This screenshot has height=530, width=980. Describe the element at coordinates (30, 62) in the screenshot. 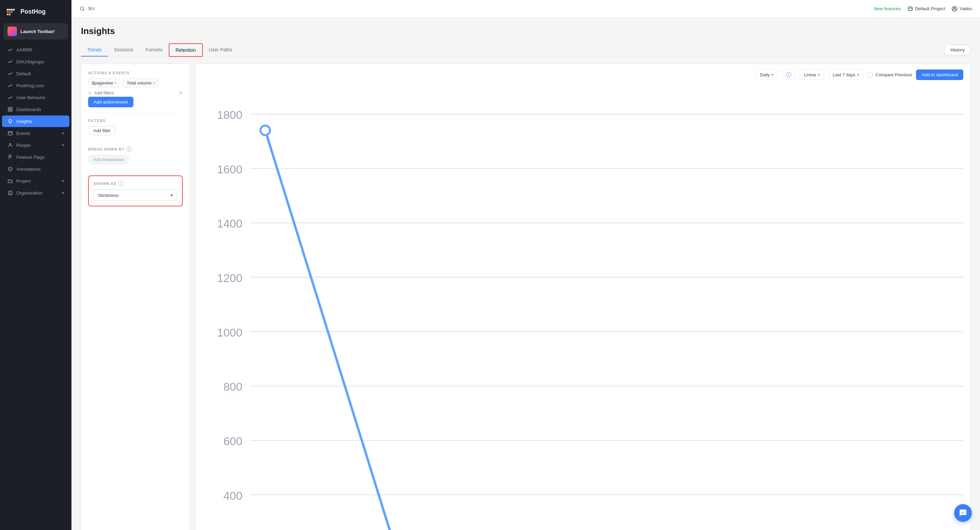

I see `sidebar-label-dau: DAU/Signups` at that location.